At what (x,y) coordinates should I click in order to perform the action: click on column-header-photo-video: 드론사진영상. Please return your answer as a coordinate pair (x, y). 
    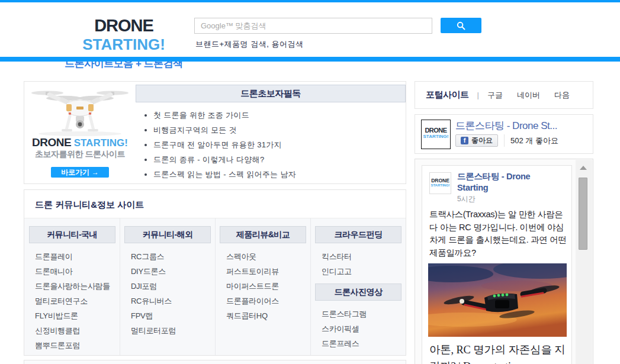
    Looking at the image, I should click on (358, 292).